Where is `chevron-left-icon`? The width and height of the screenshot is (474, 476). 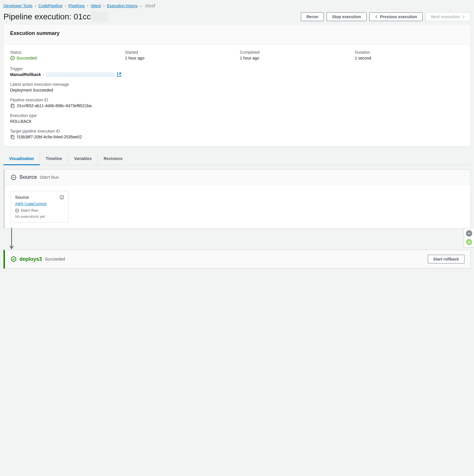
chevron-left-icon is located at coordinates (377, 17).